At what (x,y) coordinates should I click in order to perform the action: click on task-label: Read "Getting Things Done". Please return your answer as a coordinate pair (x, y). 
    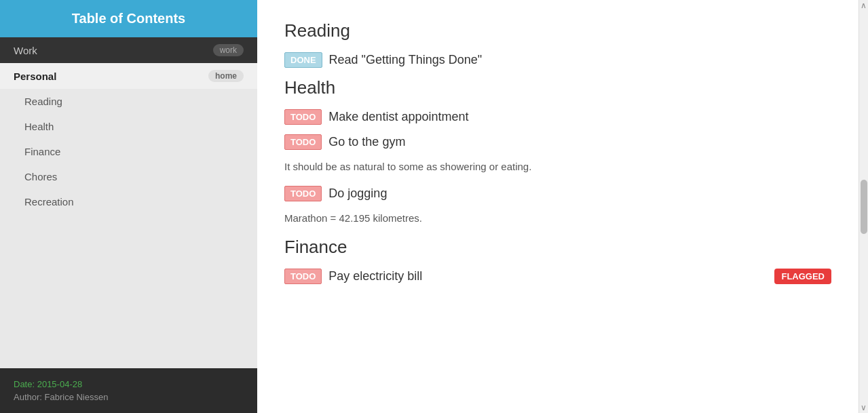
    Looking at the image, I should click on (406, 60).